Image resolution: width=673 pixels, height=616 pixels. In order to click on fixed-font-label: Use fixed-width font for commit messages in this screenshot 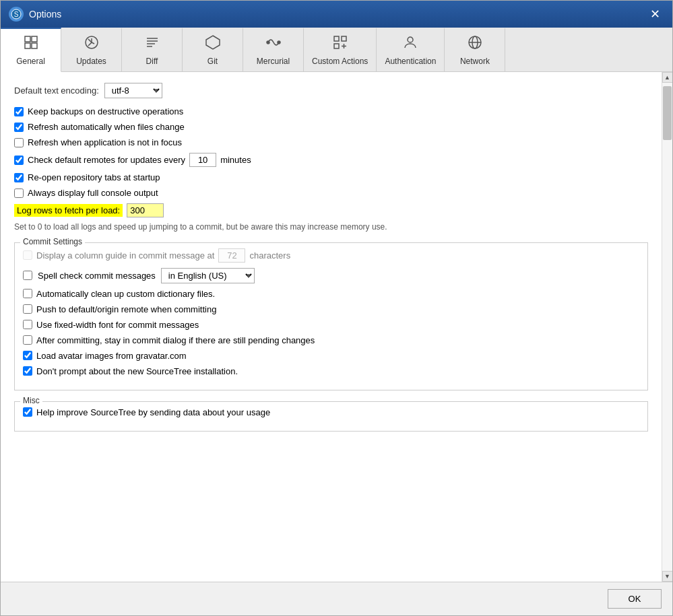, I will do `click(110, 324)`.